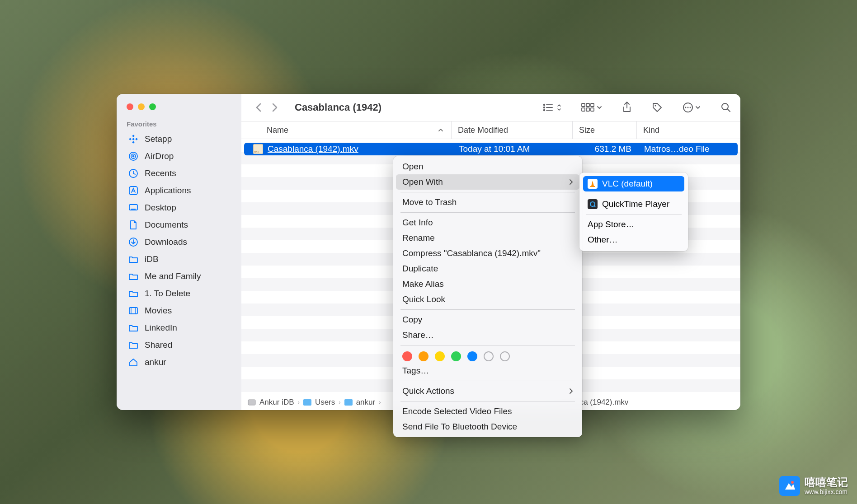 Image resolution: width=857 pixels, height=504 pixels. What do you see at coordinates (488, 253) in the screenshot?
I see `menu-compress: Compress "Casablanca (1942).mkv"` at bounding box center [488, 253].